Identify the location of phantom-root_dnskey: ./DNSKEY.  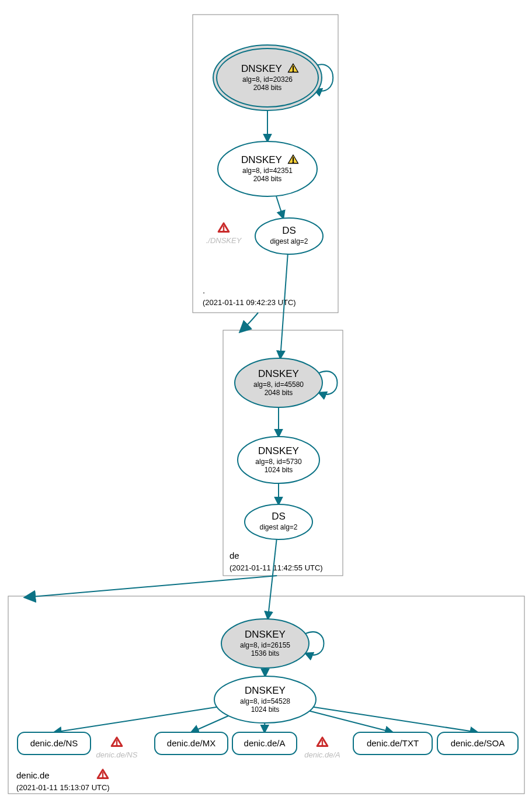
(224, 234).